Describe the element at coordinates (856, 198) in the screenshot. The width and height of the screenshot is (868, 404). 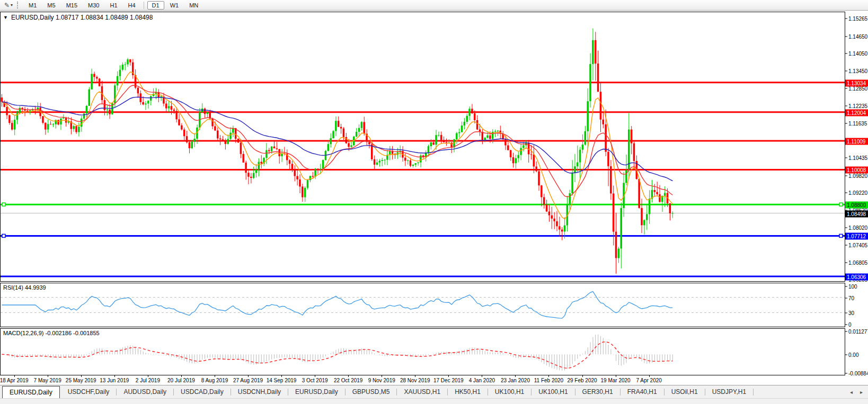
I see `price-axis: 1.152651.146501.140501.134501.128501.122…` at that location.